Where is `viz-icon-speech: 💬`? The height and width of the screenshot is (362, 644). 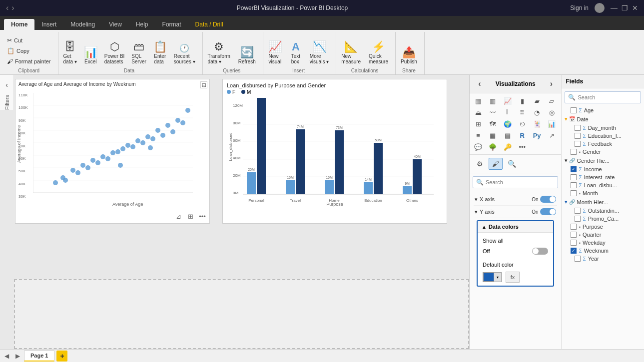
viz-icon-speech: 💬 is located at coordinates (478, 147).